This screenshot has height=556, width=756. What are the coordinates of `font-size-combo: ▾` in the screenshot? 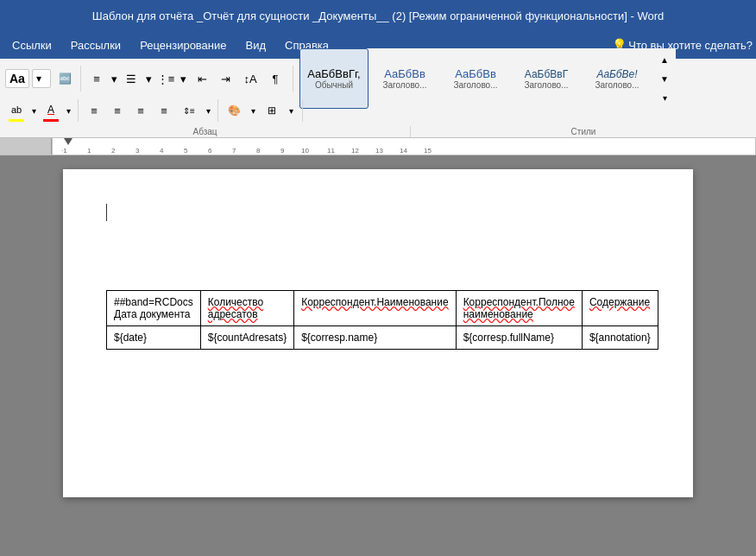 It's located at (41, 79).